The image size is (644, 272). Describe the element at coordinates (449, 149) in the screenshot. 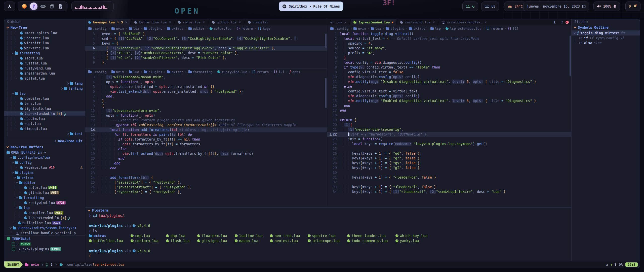

I see `code-line: 25` at that location.